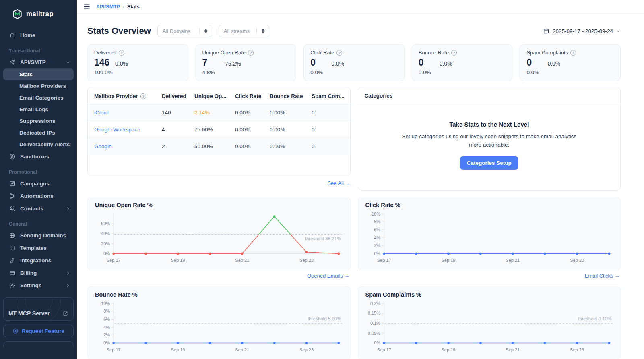 The height and width of the screenshot is (359, 644). What do you see at coordinates (105, 234) in the screenshot?
I see `svg-text: 40%` at bounding box center [105, 234].